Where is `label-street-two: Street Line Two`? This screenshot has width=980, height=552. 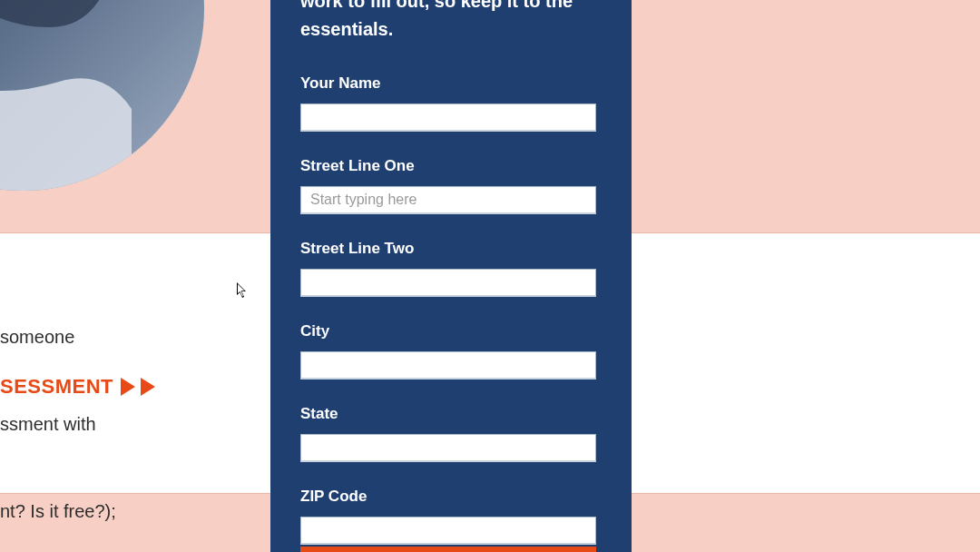 label-street-two: Street Line Two is located at coordinates (451, 249).